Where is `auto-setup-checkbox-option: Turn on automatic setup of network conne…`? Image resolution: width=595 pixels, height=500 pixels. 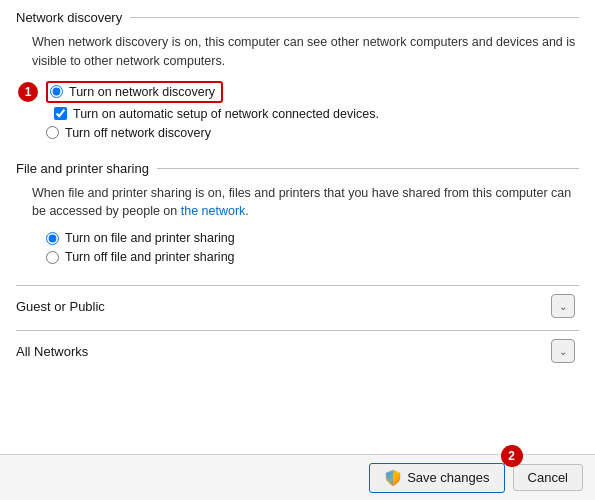 auto-setup-checkbox-option: Turn on automatic setup of network conne… is located at coordinates (316, 114).